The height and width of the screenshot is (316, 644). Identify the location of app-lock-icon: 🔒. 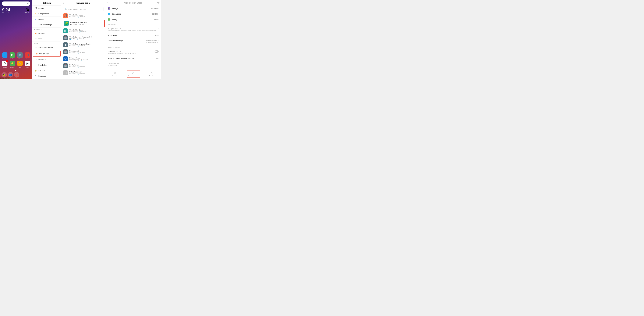
(36, 70).